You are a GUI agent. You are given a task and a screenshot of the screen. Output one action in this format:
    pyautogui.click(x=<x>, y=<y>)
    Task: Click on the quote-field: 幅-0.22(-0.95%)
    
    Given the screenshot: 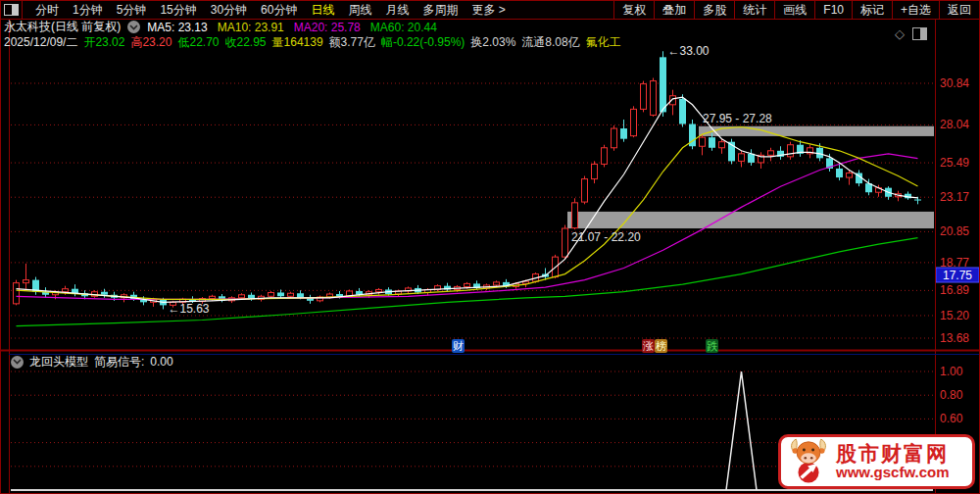 What is the action you would take?
    pyautogui.click(x=423, y=43)
    